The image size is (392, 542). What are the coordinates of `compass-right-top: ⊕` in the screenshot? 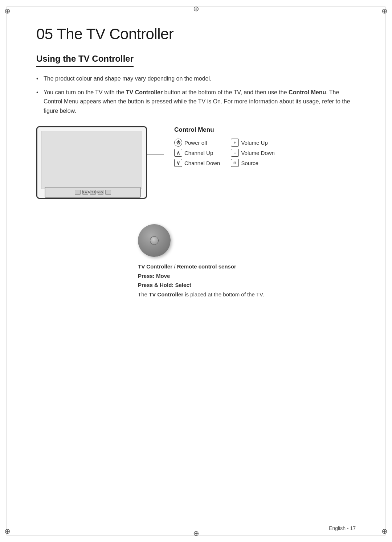 It's located at (385, 11).